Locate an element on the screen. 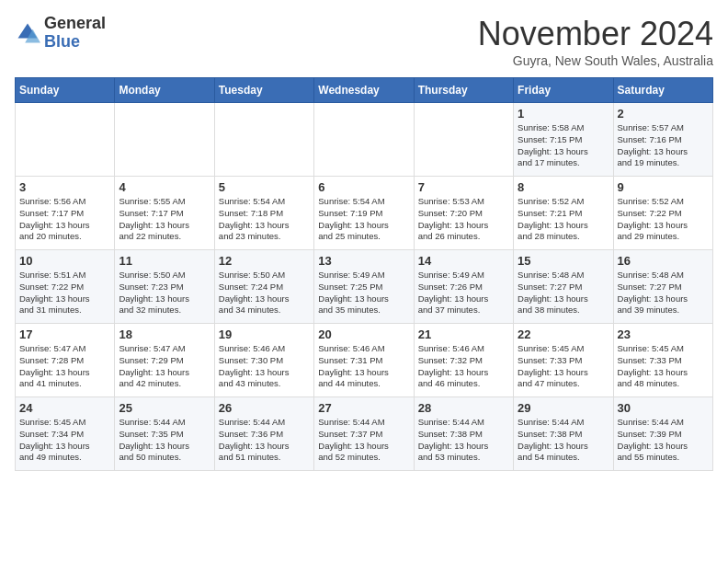  day-info: Sunrise: 5:46 AM Sunset: 7:30 PM Dayligh… is located at coordinates (265, 366).